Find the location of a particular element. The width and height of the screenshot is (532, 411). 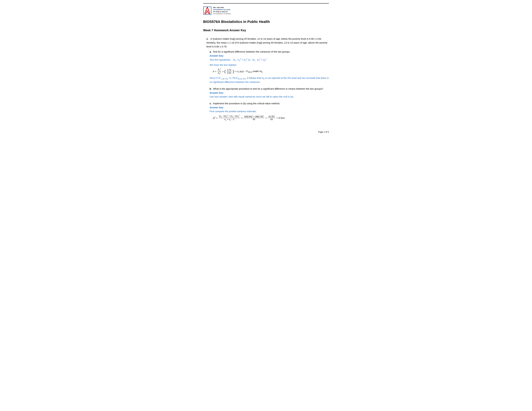

fraction-result: 32.357 63 is located at coordinates (272, 118).